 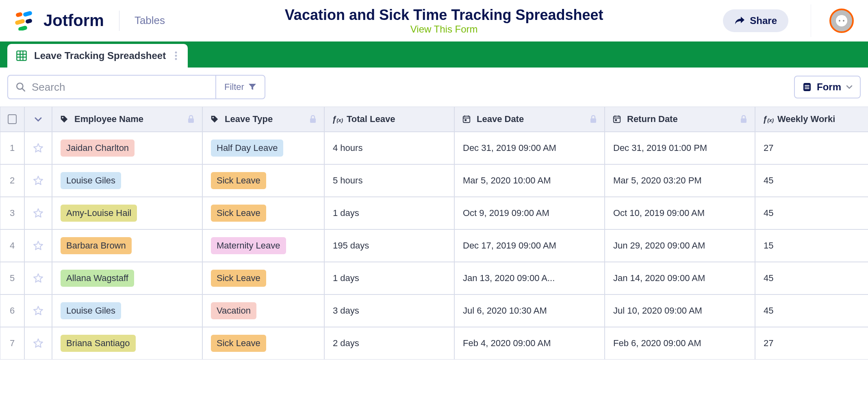 I want to click on logo-area: Jotform Tables, so click(x=89, y=21).